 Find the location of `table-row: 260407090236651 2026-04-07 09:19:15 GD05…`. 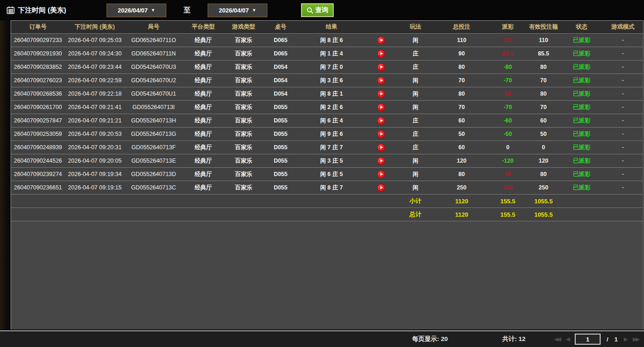

table-row: 260407090236651 2026-04-07 09:19:15 GD05… is located at coordinates (327, 188).